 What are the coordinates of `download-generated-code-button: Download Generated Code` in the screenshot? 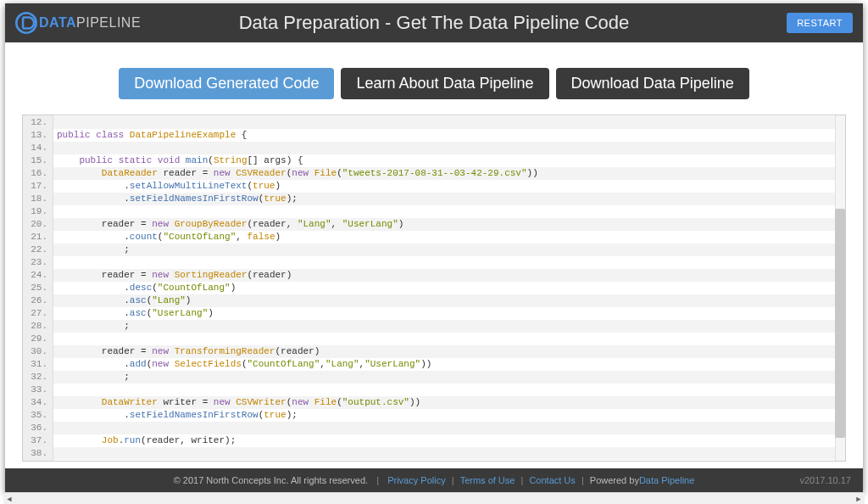 It's located at (226, 83).